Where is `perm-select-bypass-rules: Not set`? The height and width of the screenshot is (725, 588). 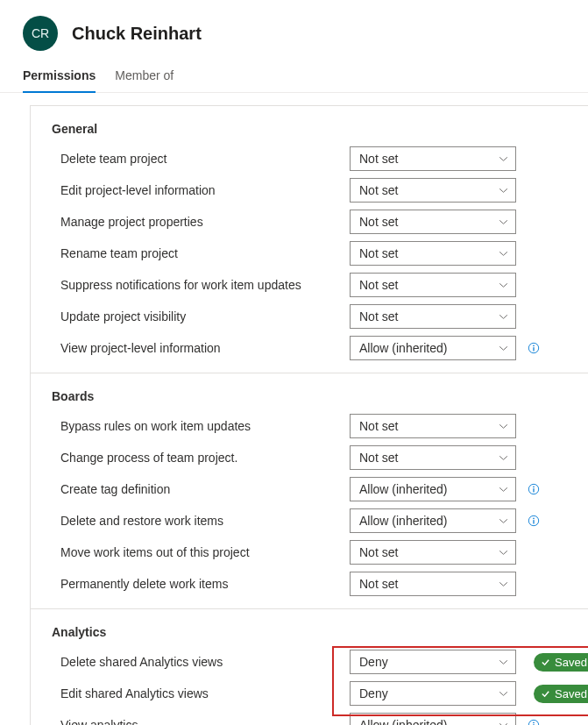
perm-select-bypass-rules: Not set is located at coordinates (433, 426).